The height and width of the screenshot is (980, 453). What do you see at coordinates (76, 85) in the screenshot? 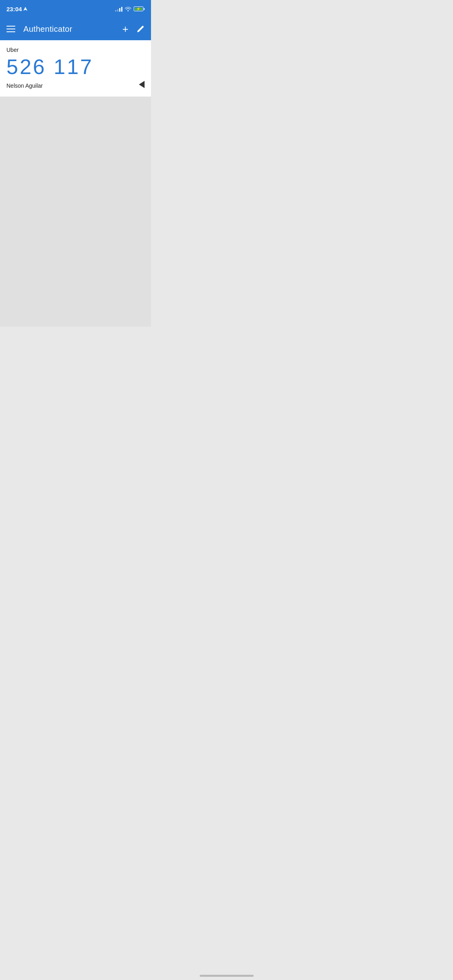
I see `account-footer: Nelson Aguilar` at bounding box center [76, 85].